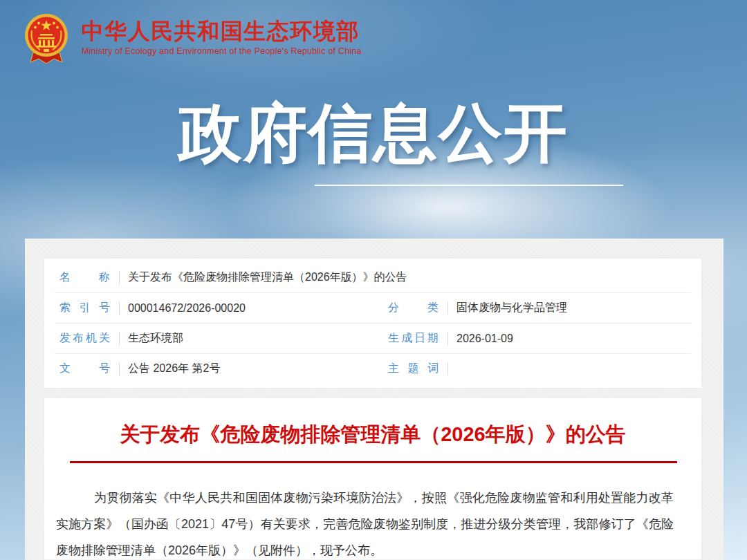 The width and height of the screenshot is (747, 560). Describe the element at coordinates (84, 308) in the screenshot. I see `meta-label-index: 索引号` at that location.